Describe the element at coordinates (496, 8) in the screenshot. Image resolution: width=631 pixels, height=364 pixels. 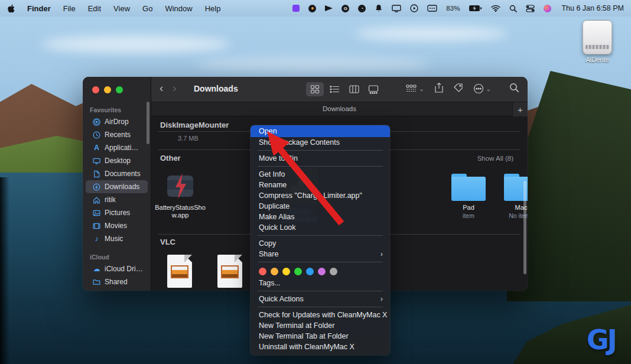
I see `wifi-icon` at that location.